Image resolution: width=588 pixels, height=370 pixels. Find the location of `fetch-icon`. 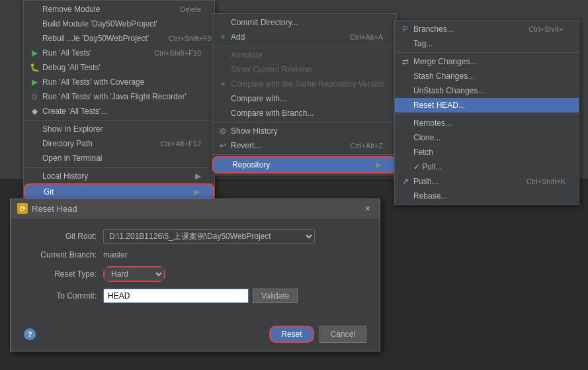

fetch-icon is located at coordinates (405, 152).